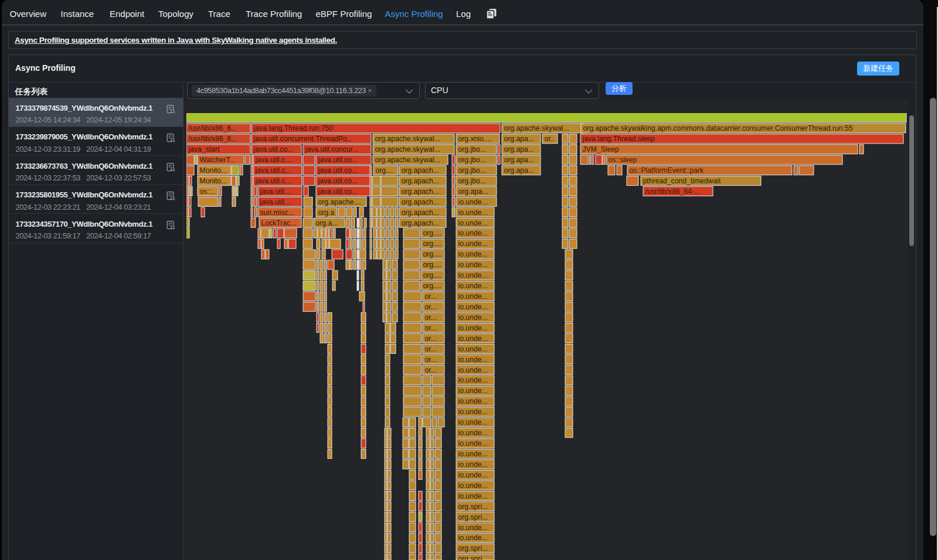 This screenshot has height=560, width=938. Describe the element at coordinates (332, 149) in the screenshot. I see `svg-text: java.util.concur...` at that location.